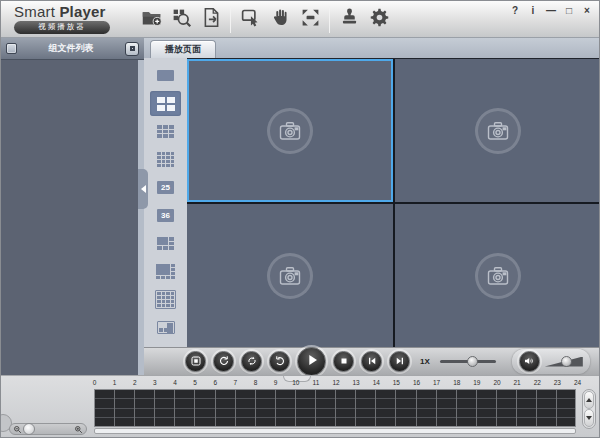 This screenshot has width=600, height=438. Describe the element at coordinates (29, 429) in the screenshot. I see `timeline-zoom-slider-thumb` at that location.